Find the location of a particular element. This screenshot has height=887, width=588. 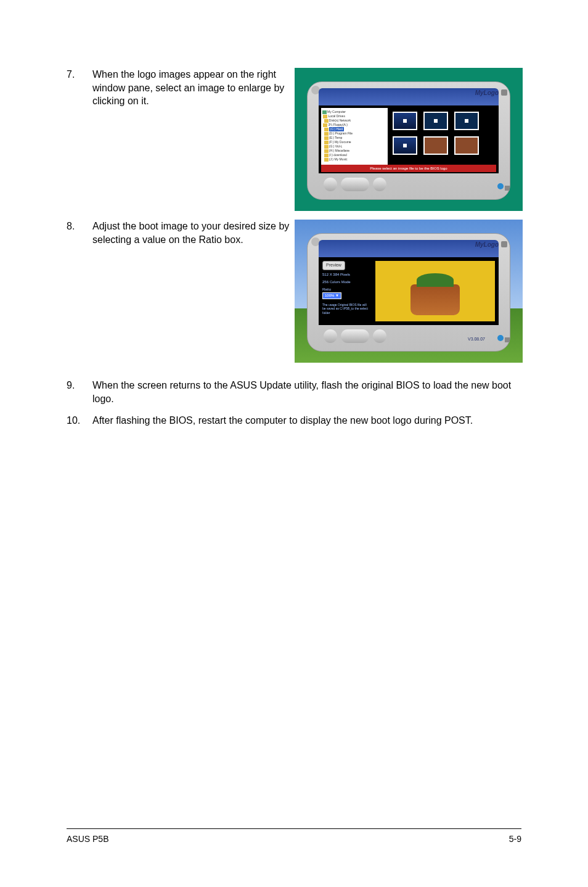

footer-page-number: 5-9 is located at coordinates (515, 839).